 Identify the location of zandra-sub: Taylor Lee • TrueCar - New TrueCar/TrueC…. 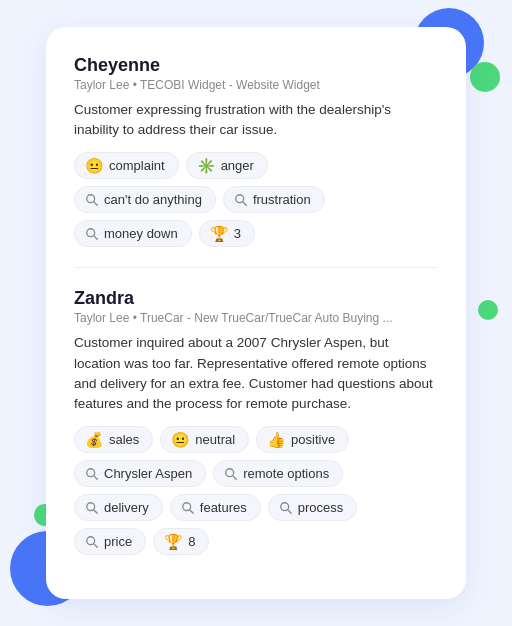
(256, 318).